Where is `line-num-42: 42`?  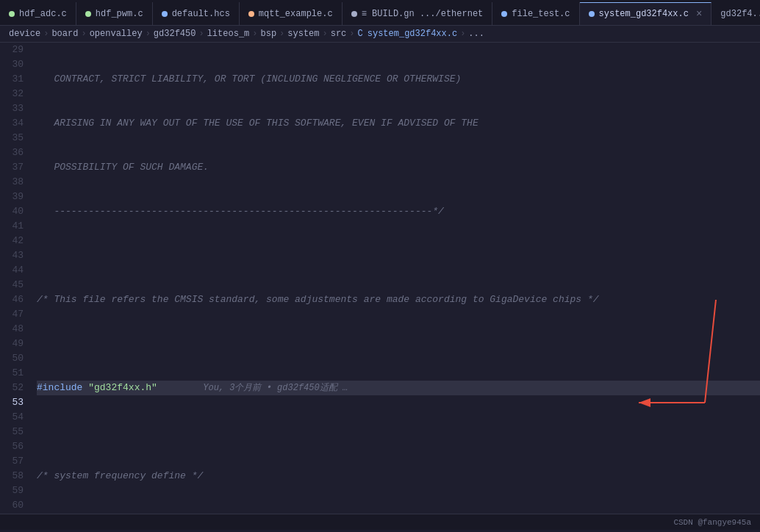
line-num-42: 42 is located at coordinates (12, 241).